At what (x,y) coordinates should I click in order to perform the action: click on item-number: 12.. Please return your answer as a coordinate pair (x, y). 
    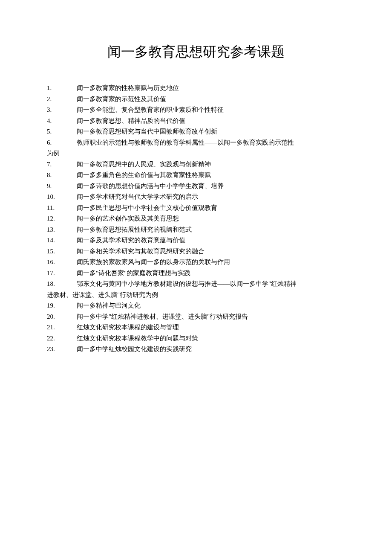
    Looking at the image, I should click on (54, 219).